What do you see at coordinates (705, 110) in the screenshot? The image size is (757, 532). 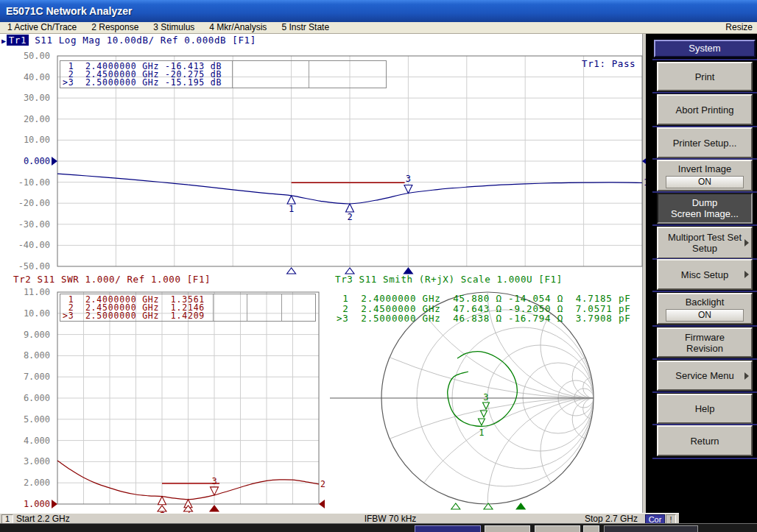 I see `softkey-abort-printing: Abort Printing` at bounding box center [705, 110].